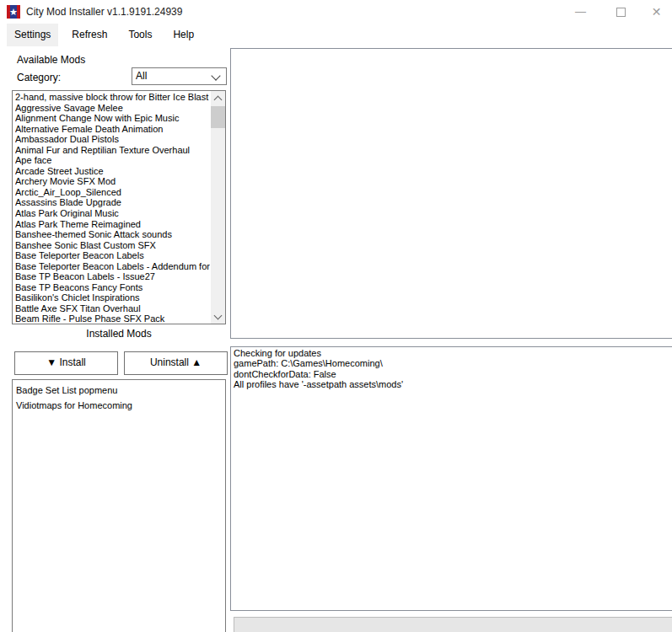  What do you see at coordinates (113, 172) in the screenshot?
I see `available-mod-item: Arcade Street Justice` at bounding box center [113, 172].